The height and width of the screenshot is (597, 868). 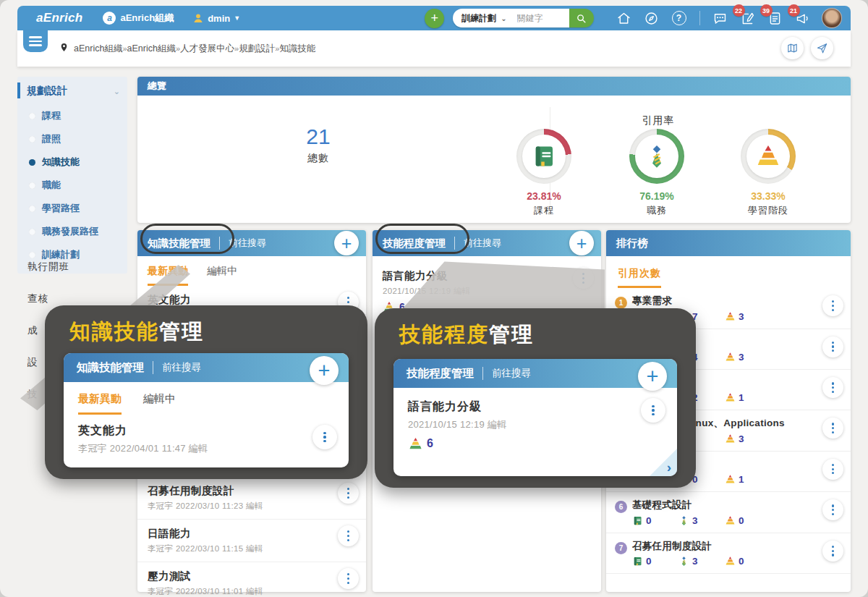 What do you see at coordinates (100, 404) in the screenshot?
I see `tab-latest-changes: 最新異動` at bounding box center [100, 404].